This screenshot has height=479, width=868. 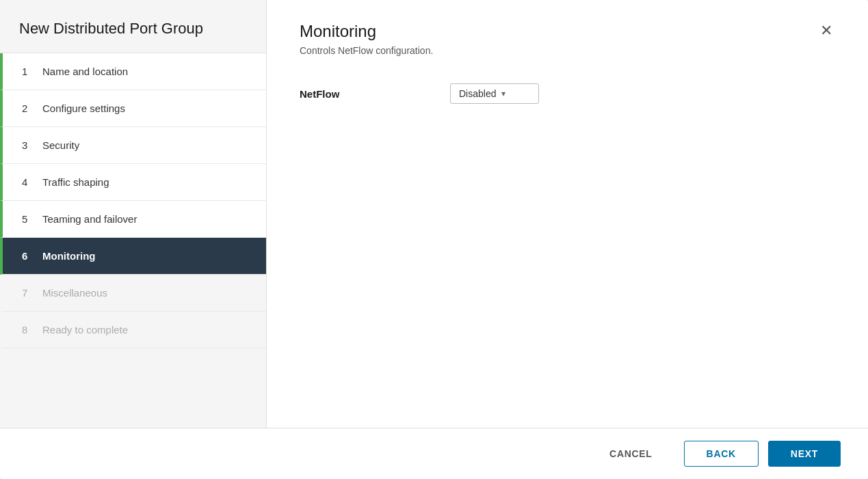 What do you see at coordinates (133, 256) in the screenshot?
I see `sidebar-item-monitoring: 6 Monitoring` at bounding box center [133, 256].